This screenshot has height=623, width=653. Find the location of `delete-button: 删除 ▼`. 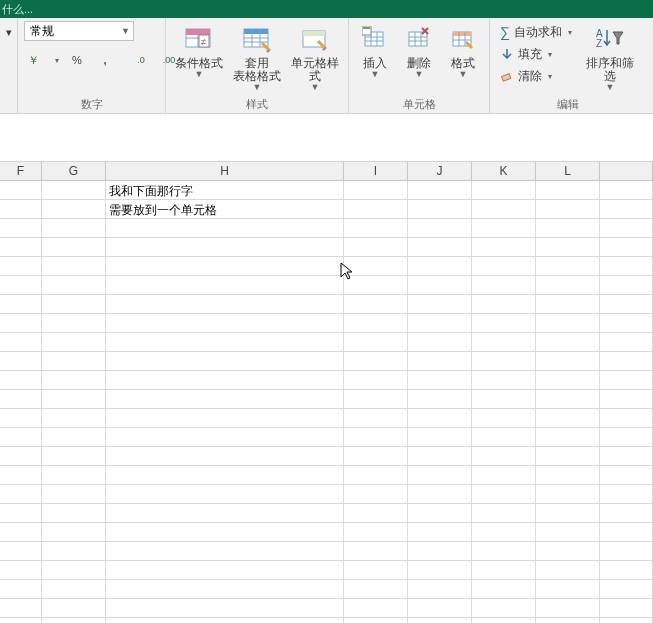

delete-button: 删除 ▼ is located at coordinates (419, 50).